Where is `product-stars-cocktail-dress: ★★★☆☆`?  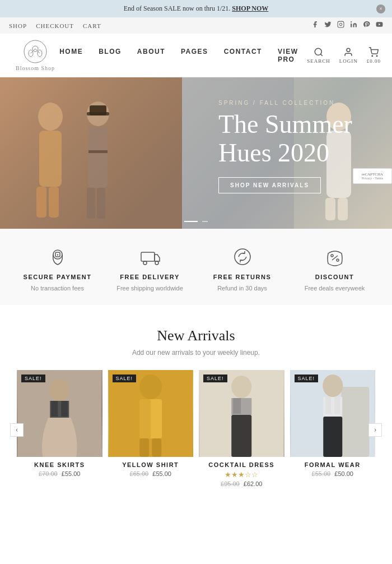 product-stars-cocktail-dress: ★★★☆☆ is located at coordinates (242, 475).